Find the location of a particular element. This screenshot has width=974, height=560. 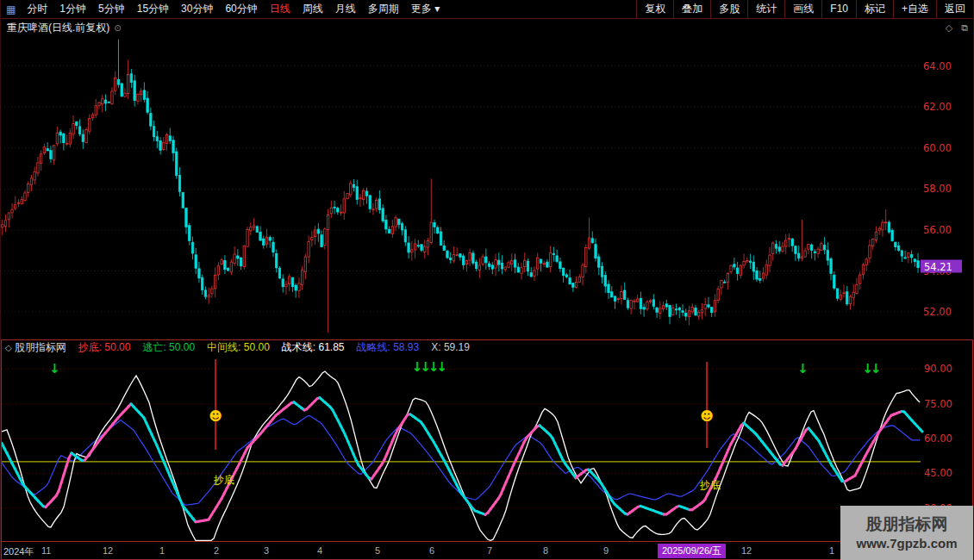

indicator-header-item-0: 股朋指标网 is located at coordinates (41, 347).